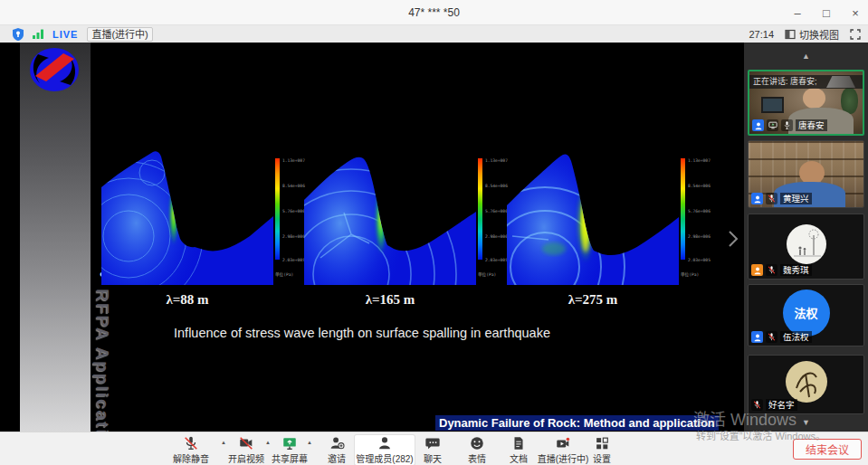  Describe the element at coordinates (826, 13) in the screenshot. I see `maximize-icon: □` at that location.